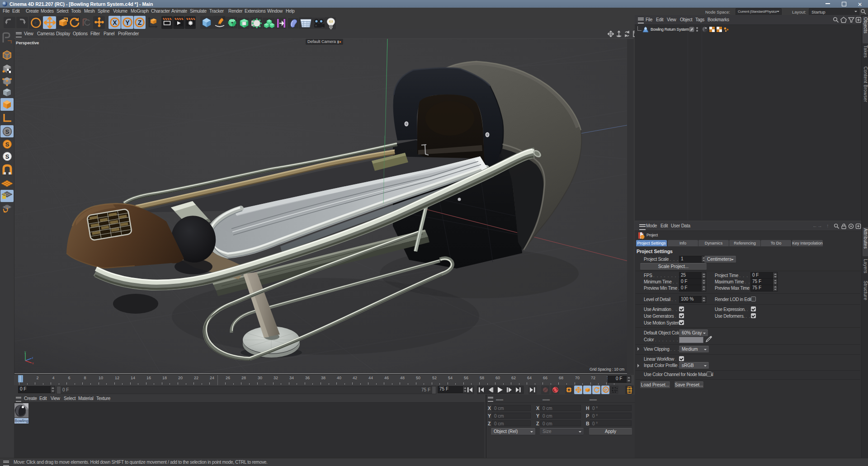 The image size is (868, 466). What do you see at coordinates (115, 23) in the screenshot?
I see `svg-text: X` at bounding box center [115, 23].